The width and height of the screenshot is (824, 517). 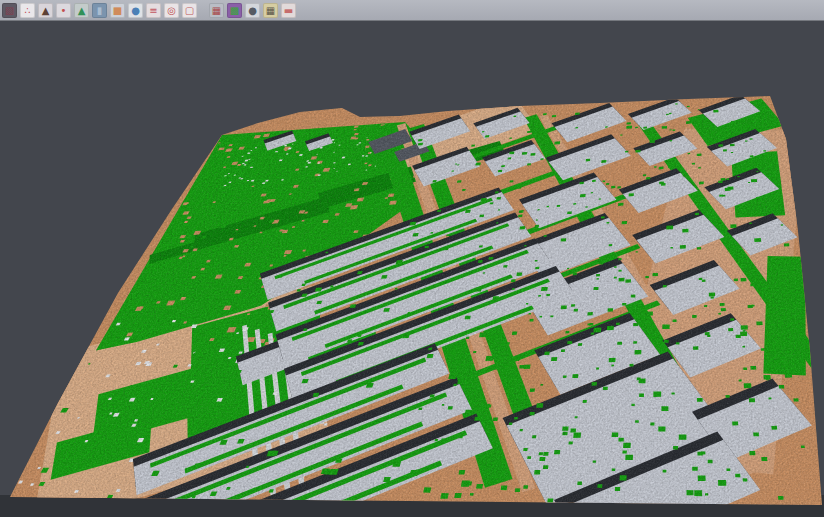 What do you see at coordinates (216, 10) in the screenshot?
I see `window-grid-icon-glyph: ▦` at bounding box center [216, 10].